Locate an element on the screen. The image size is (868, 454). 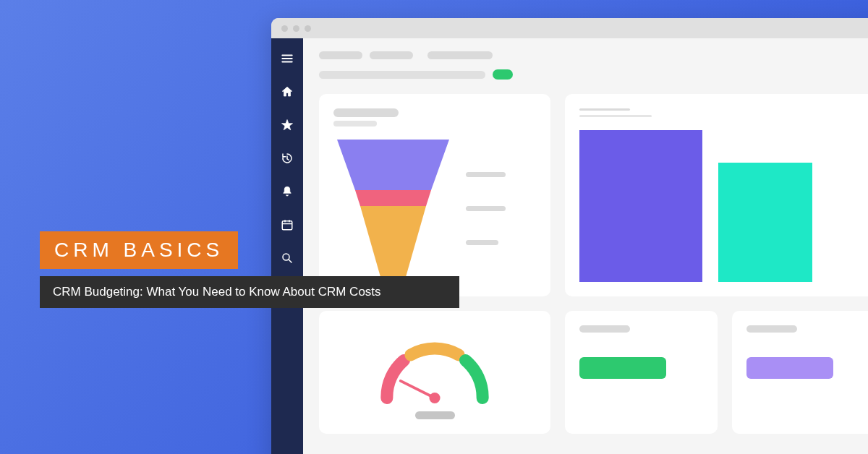
small-card-green is located at coordinates (641, 372).